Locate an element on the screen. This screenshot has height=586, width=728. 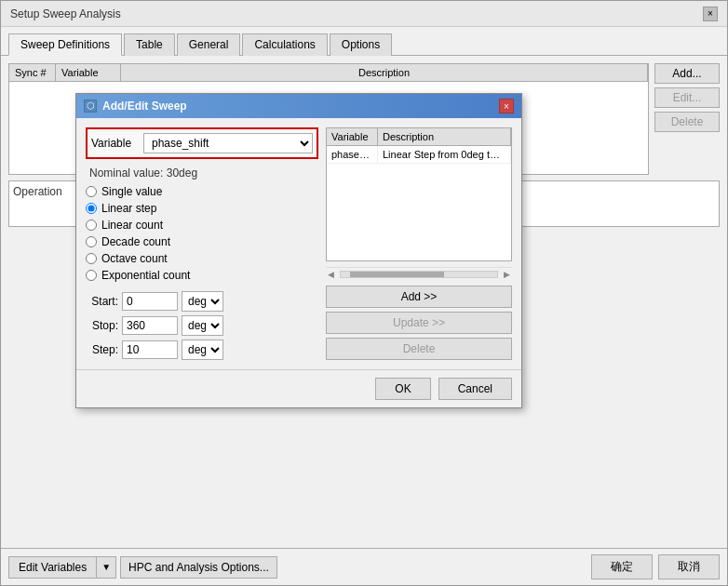
edit-variables-button: Edit Variables is located at coordinates (52, 567).